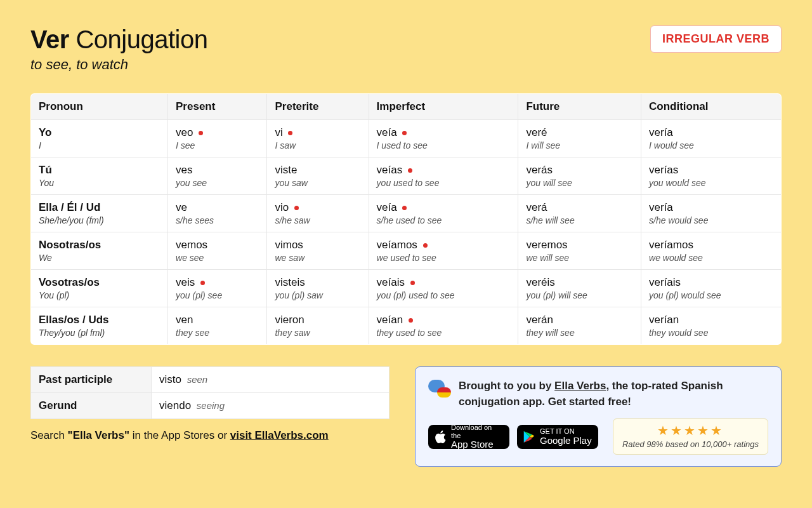 This screenshot has height=508, width=812. What do you see at coordinates (318, 288) in the screenshot?
I see `form-cell: visteisyou (pl) saw` at bounding box center [318, 288].